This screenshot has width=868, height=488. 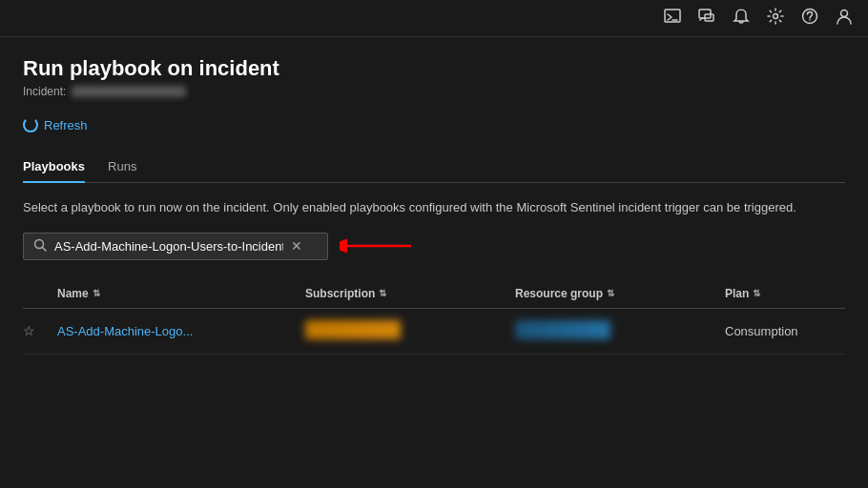 I want to click on tab-runs: Runs, so click(x=122, y=168).